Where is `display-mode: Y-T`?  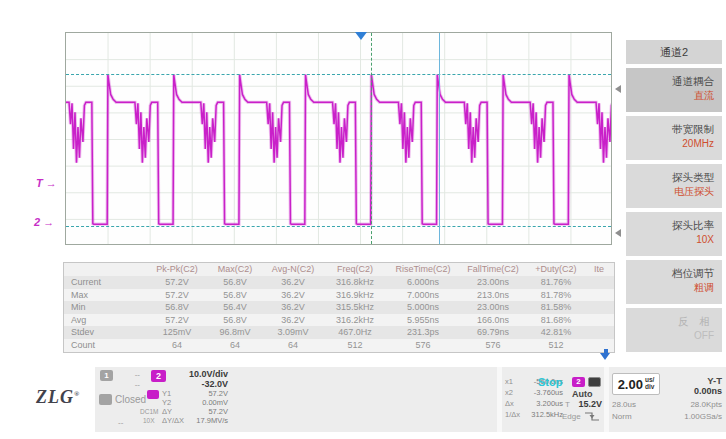
display-mode: Y-T is located at coordinates (696, 380).